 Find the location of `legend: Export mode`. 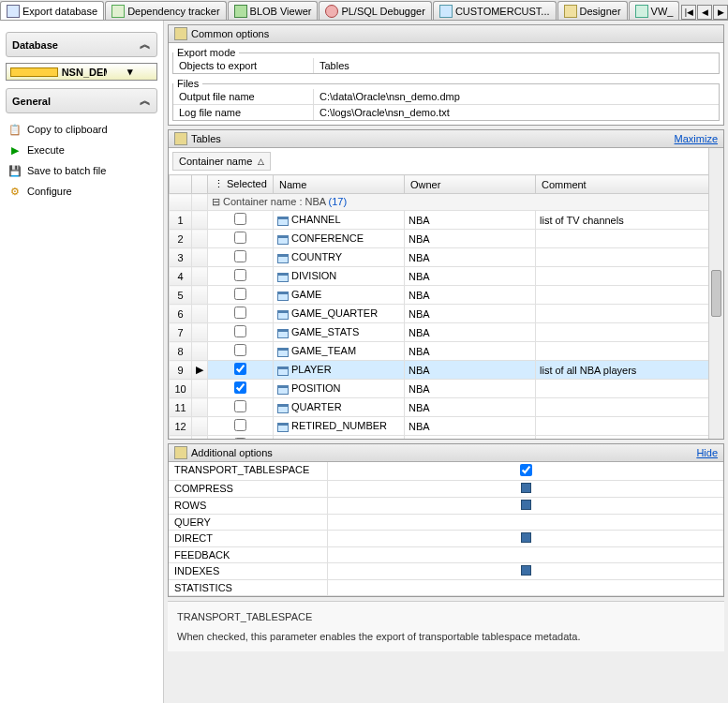

legend: Export mode is located at coordinates (206, 52).